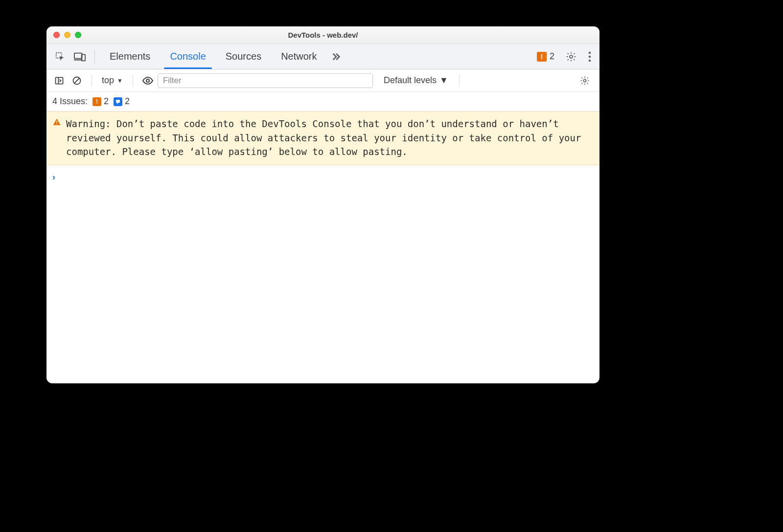 The image size is (783, 532). I want to click on toggle-sidebar-button, so click(59, 81).